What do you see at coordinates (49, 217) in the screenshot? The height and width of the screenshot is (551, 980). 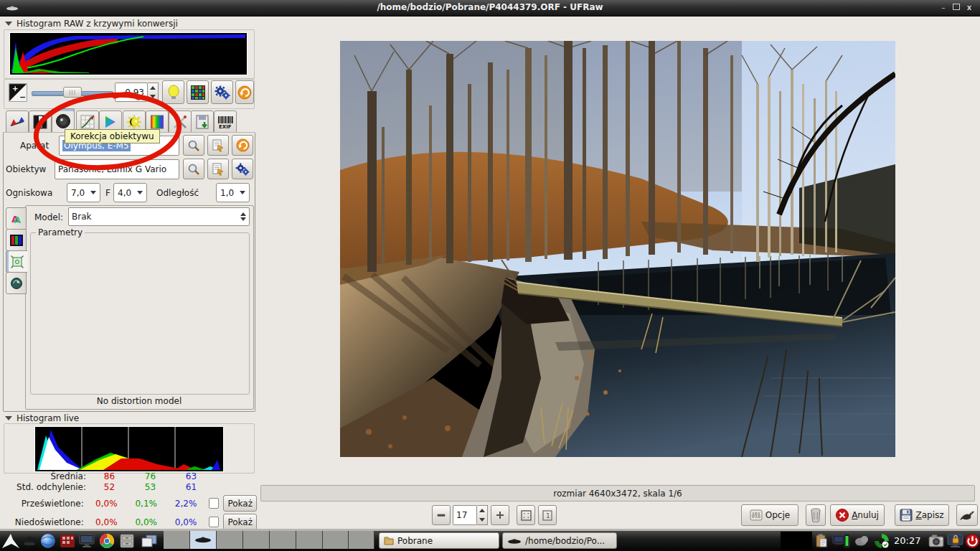 I see `model-label: Model:` at bounding box center [49, 217].